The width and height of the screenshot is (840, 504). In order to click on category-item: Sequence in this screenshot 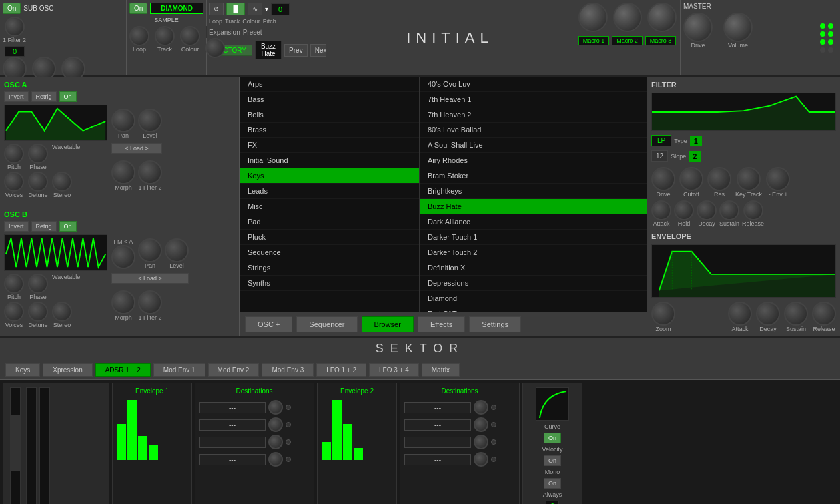, I will do `click(329, 253)`.